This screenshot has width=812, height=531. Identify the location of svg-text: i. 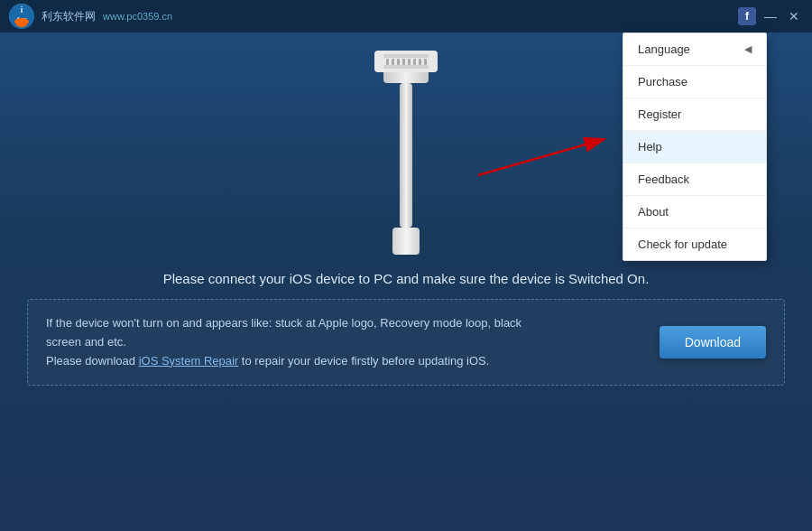
(22, 10).